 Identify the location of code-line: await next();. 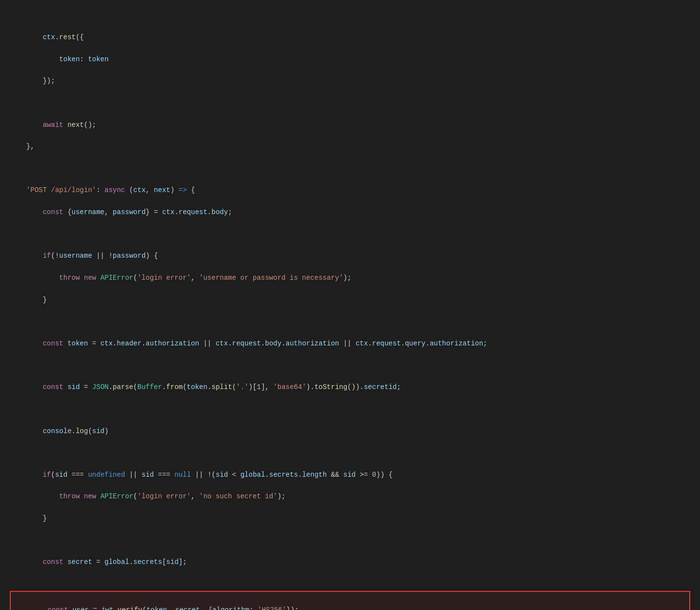
(350, 125).